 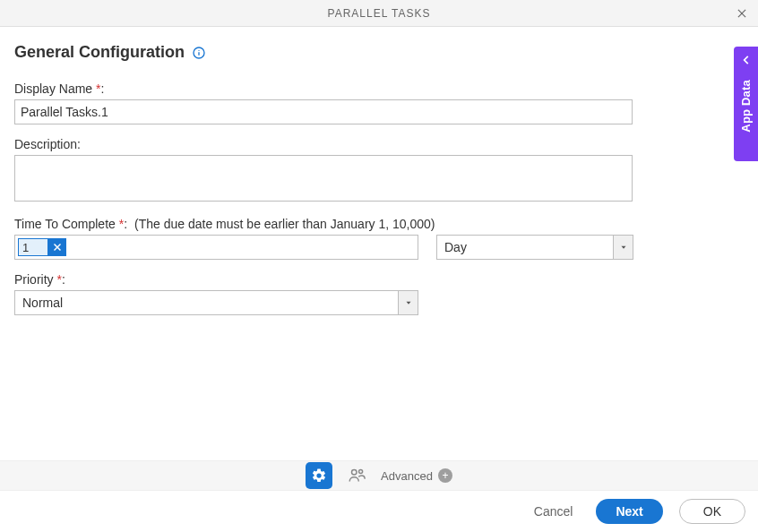 I want to click on time-row: 1 Day, so click(x=379, y=247).